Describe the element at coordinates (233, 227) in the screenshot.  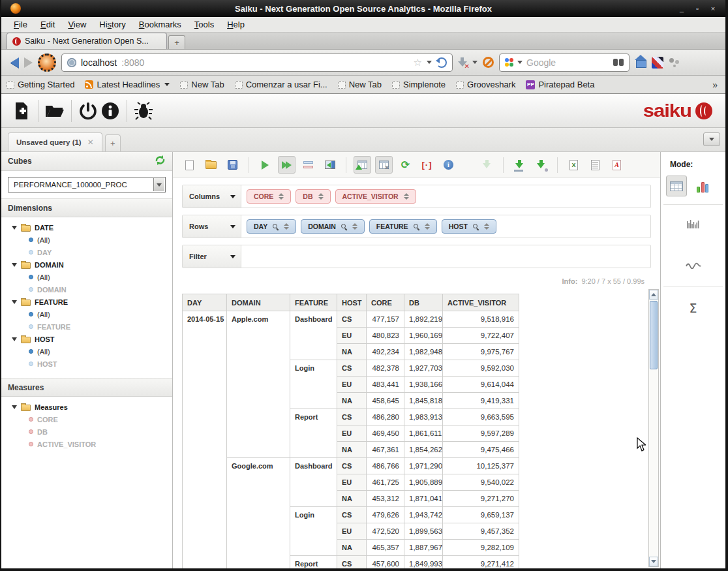
I see `rows-dropdown-icon` at that location.